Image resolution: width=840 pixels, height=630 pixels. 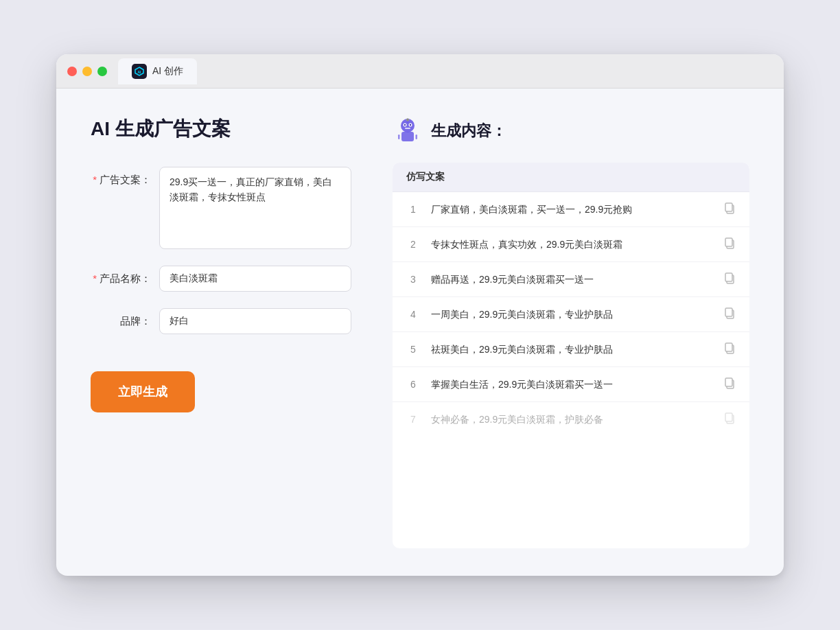 What do you see at coordinates (572, 314) in the screenshot?
I see `row-text: 一周美白，29.9元美白淡斑霜，专业护肤品` at bounding box center [572, 314].